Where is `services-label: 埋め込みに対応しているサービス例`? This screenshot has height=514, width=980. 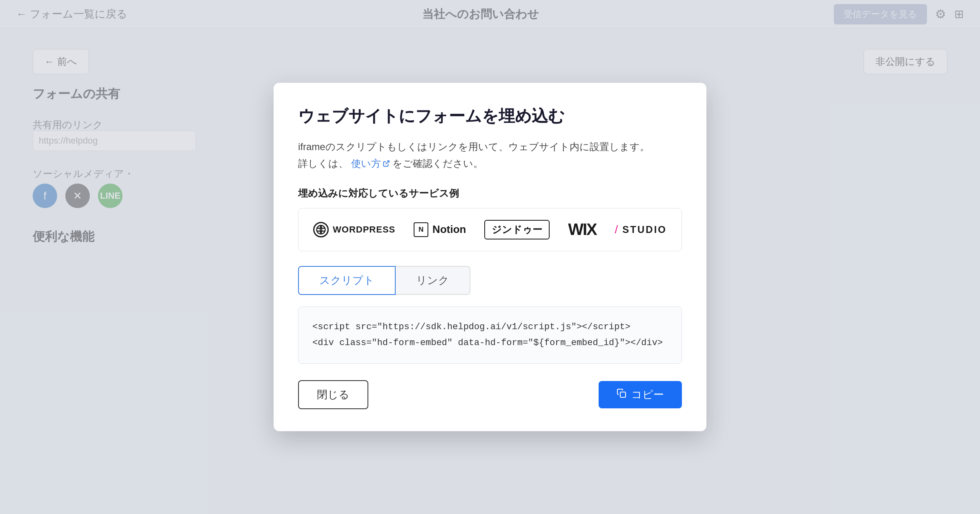
services-label: 埋め込みに対応しているサービス例 is located at coordinates (490, 193).